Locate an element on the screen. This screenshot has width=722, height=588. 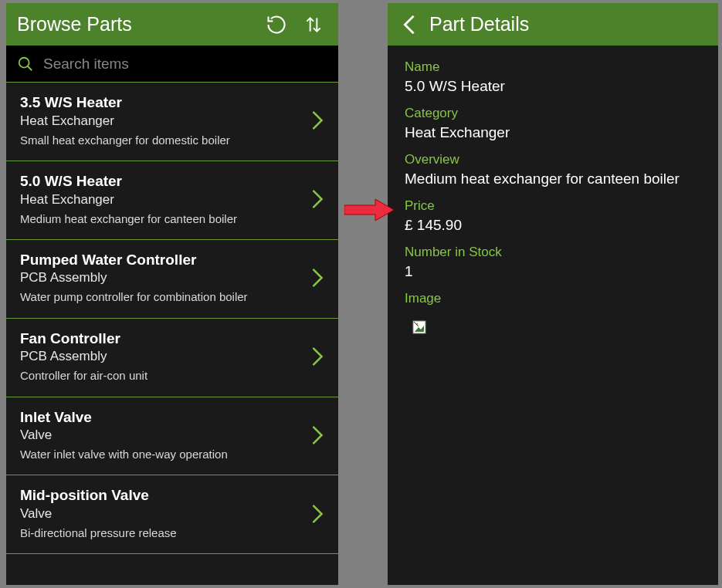
details-appbar: Part Details is located at coordinates (553, 25).